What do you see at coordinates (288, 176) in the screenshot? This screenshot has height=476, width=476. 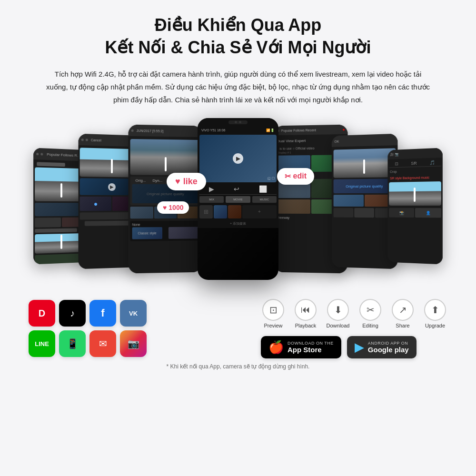 I see `edit-scissors: ✂` at bounding box center [288, 176].